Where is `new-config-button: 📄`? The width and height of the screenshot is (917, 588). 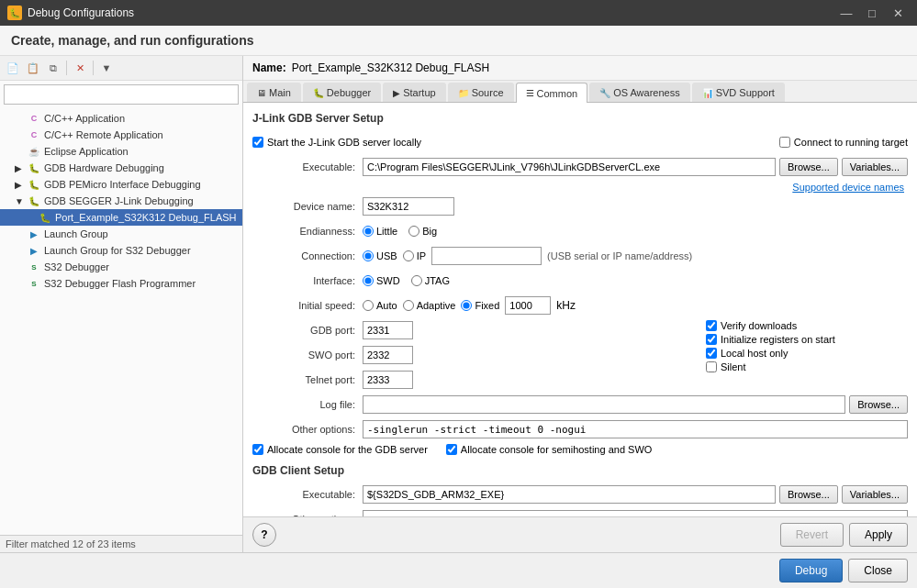
new-config-button: 📄 is located at coordinates (13, 68).